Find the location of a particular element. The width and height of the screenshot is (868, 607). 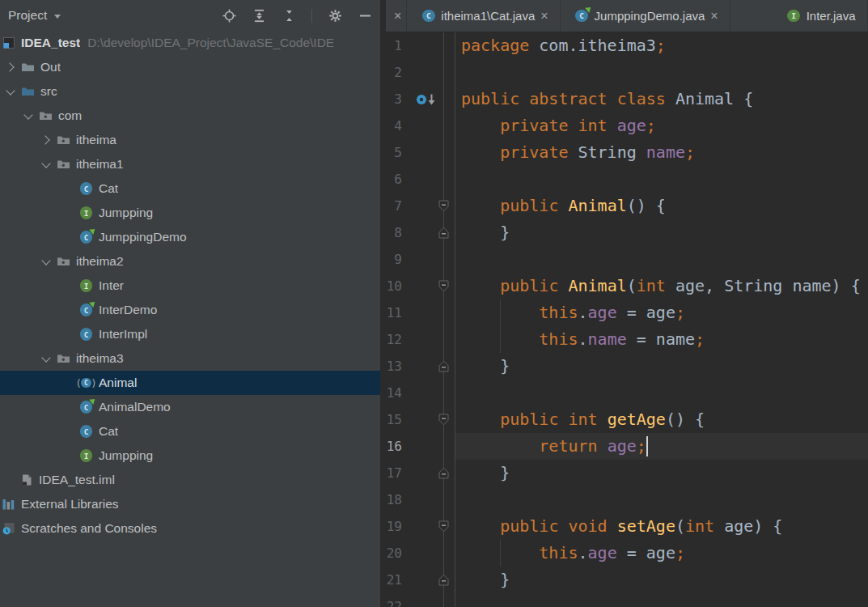

code-line-5: 5 private String name; is located at coordinates (625, 152).